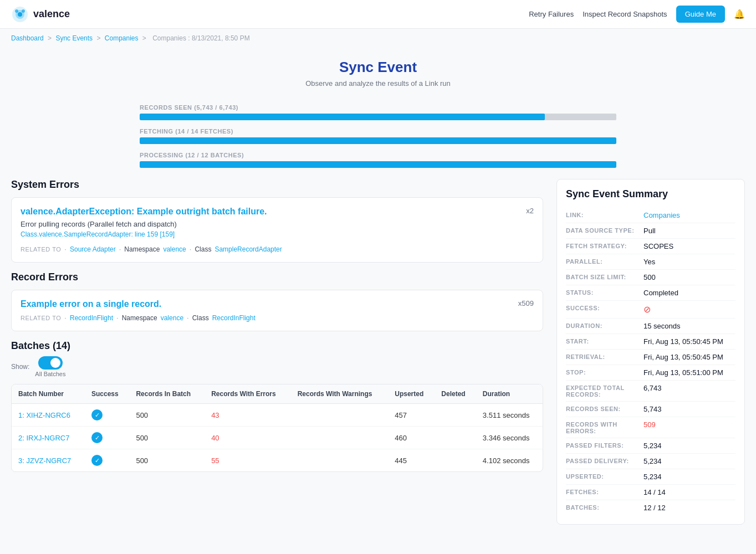 The width and height of the screenshot is (756, 554). What do you see at coordinates (651, 278) in the screenshot?
I see `summary-row-bsl: BATCH SIZE LIMIT: 500` at bounding box center [651, 278].